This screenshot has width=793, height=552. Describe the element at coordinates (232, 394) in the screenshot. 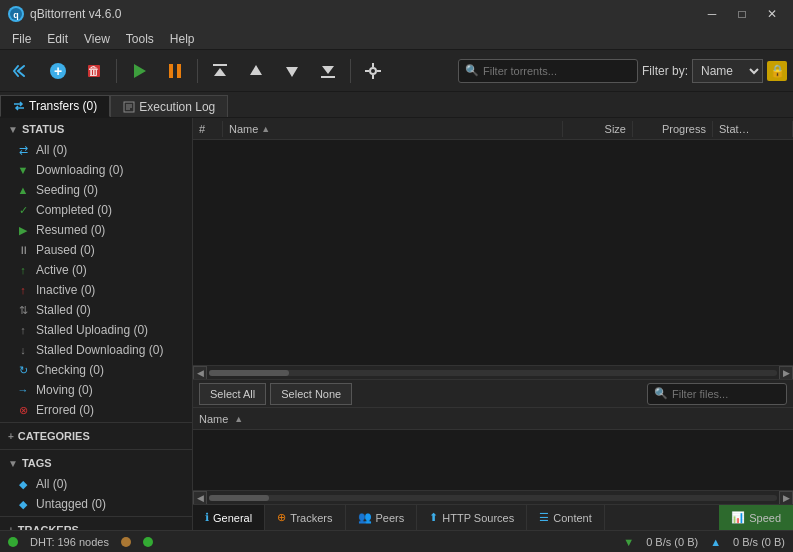

I see `select-all-button: Select All` at that location.